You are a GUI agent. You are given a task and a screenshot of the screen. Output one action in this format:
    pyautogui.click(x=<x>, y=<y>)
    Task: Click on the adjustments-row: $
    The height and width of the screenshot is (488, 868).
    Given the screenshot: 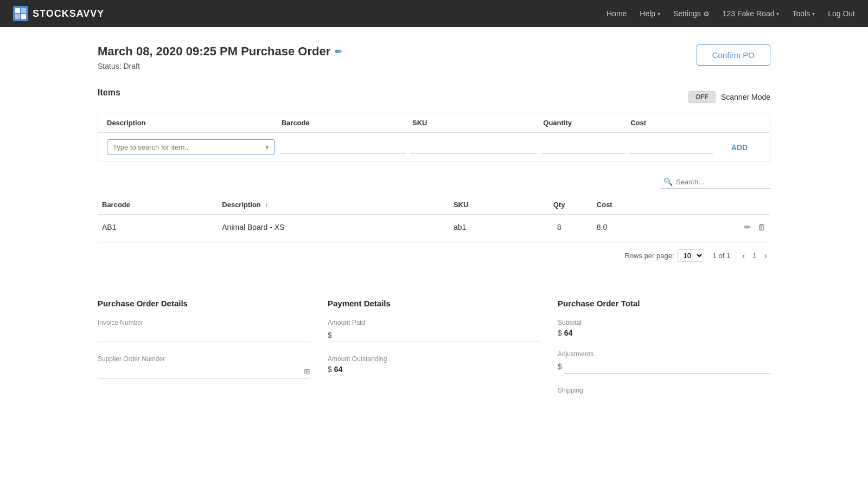 What is the action you would take?
    pyautogui.click(x=664, y=367)
    